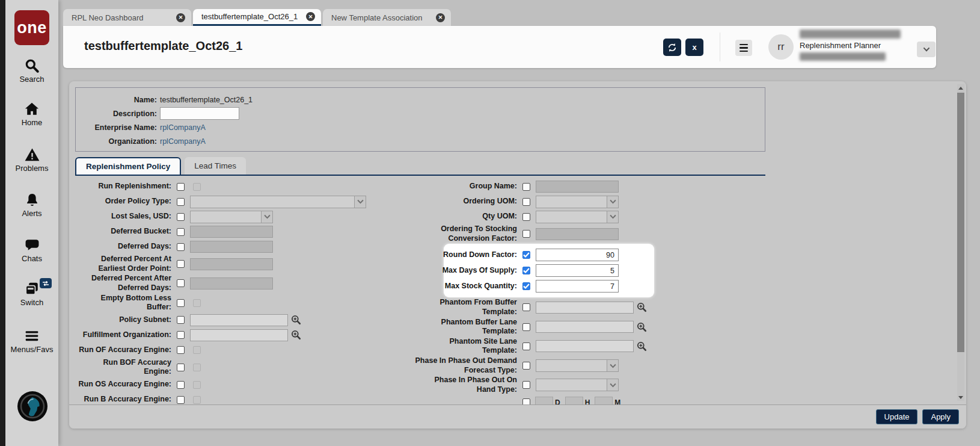 This screenshot has width=980, height=446. Describe the element at coordinates (125, 247) in the screenshot. I see `field-label: Deferred Days:` at that location.